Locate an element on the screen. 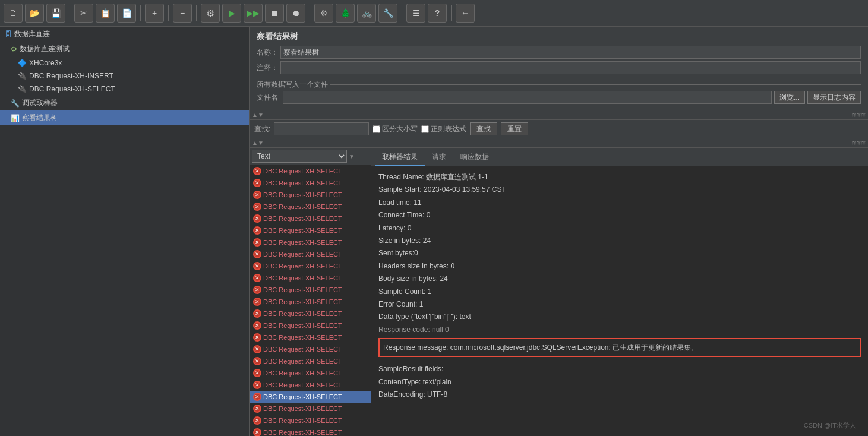 This screenshot has width=868, height=436. settings1-button: ⚙ is located at coordinates (210, 13).